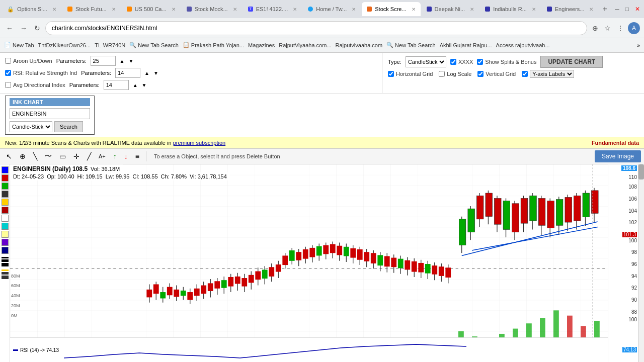  Describe the element at coordinates (102, 156) in the screenshot. I see `text-tool: A+` at that location.